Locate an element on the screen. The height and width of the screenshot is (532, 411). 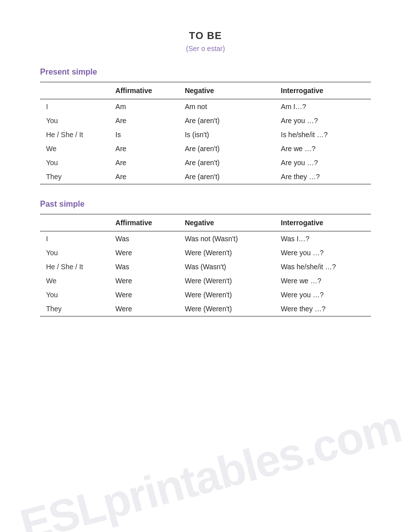
page-subtitle: (Ser o estar) is located at coordinates (205, 49).